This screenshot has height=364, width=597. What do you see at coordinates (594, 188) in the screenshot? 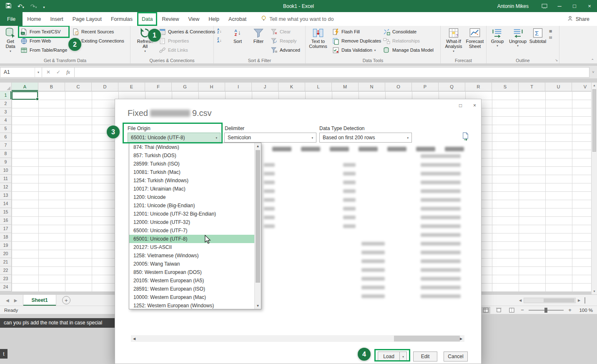
I see `vertical-scrollbar: ▲ ▼` at bounding box center [594, 188].